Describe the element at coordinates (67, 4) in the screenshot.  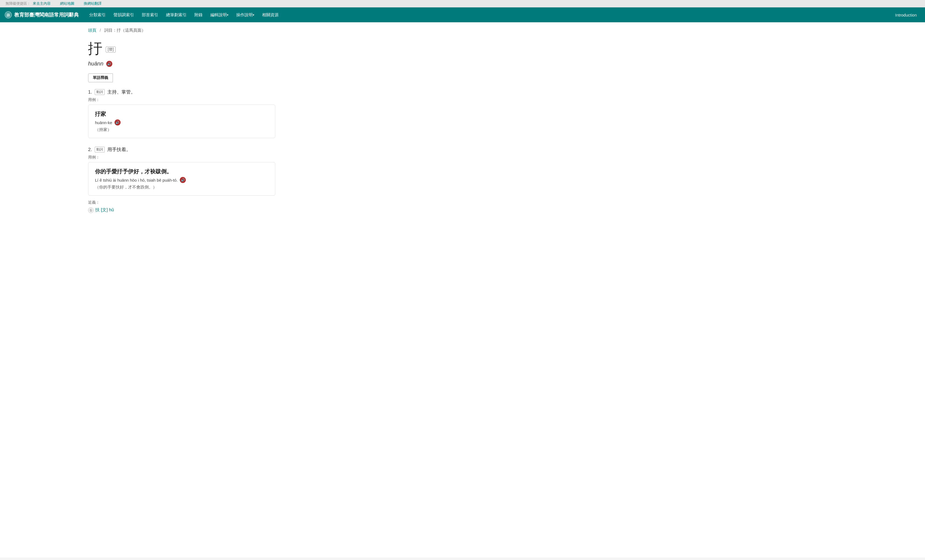
I see `access-link-sitemap: 網站地圖` at that location.